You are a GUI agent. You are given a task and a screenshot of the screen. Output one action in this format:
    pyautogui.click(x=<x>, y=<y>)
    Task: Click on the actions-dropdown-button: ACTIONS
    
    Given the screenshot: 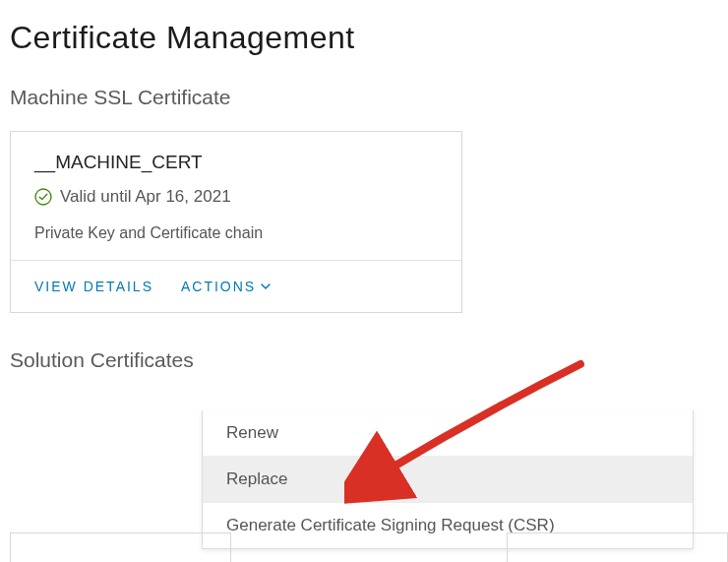 What is the action you would take?
    pyautogui.click(x=226, y=286)
    